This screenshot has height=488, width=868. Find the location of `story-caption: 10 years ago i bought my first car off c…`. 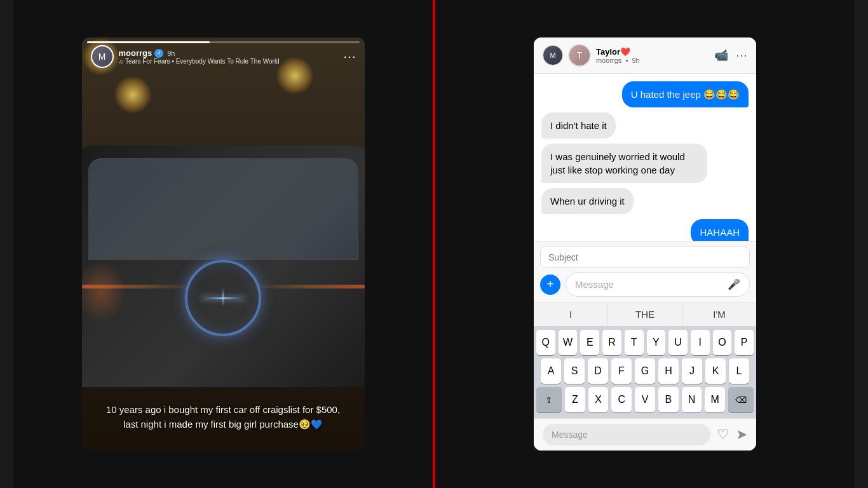

story-caption: 10 years ago i bought my first car off c… is located at coordinates (224, 417).